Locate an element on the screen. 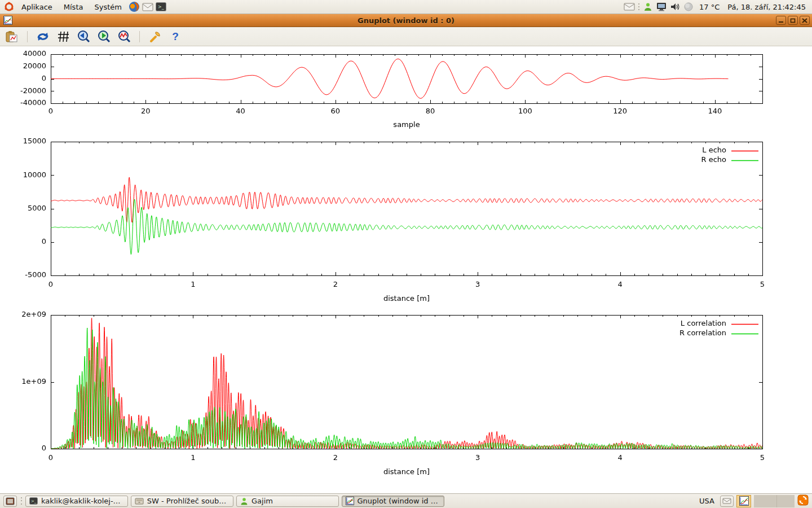 The width and height of the screenshot is (812, 508). terminal-launcher-icon: >_ is located at coordinates (161, 7).